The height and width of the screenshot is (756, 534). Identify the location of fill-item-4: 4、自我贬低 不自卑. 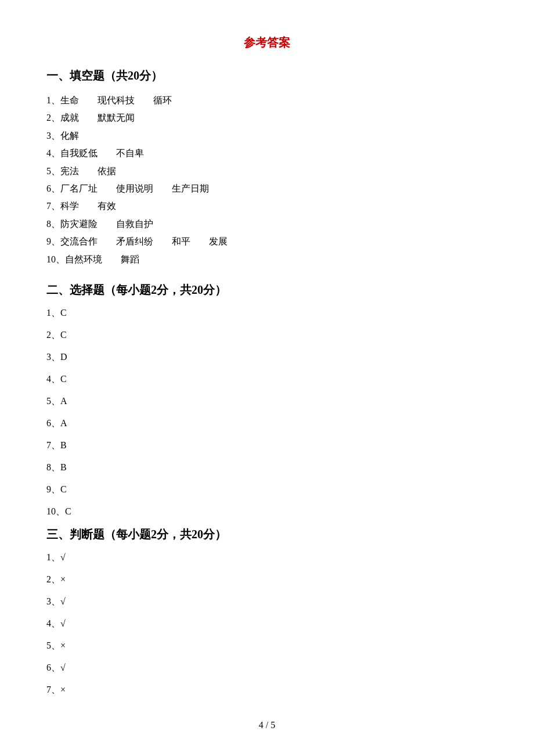
(267, 153).